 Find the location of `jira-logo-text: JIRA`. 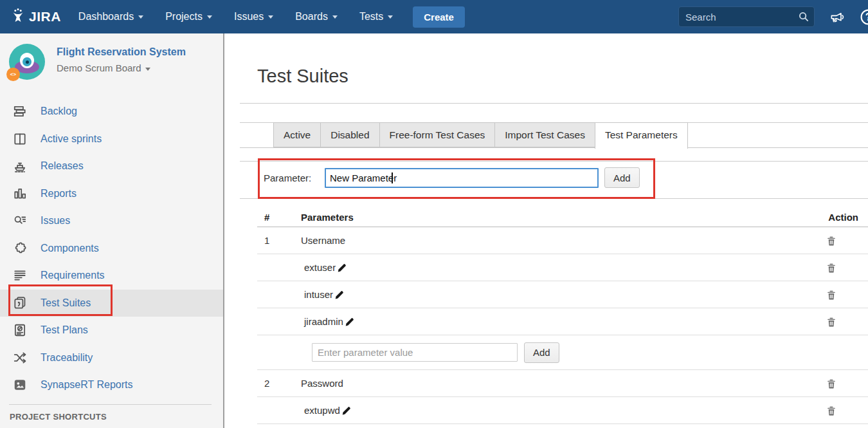

jira-logo-text: JIRA is located at coordinates (45, 17).